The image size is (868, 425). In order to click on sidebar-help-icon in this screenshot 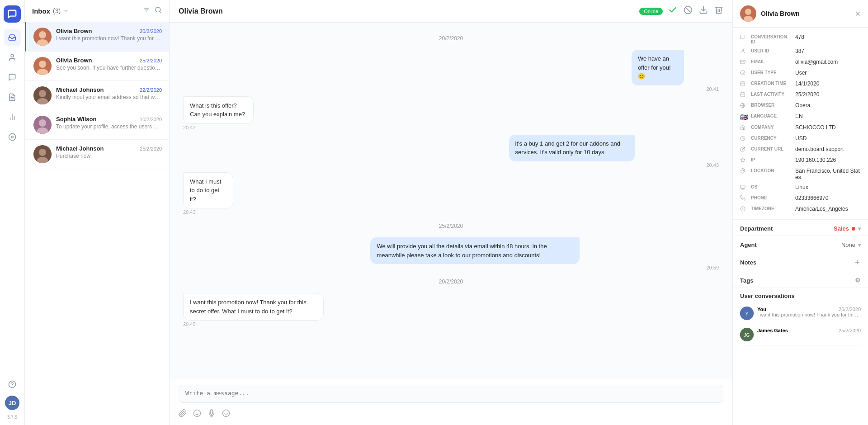, I will do `click(12, 384)`.